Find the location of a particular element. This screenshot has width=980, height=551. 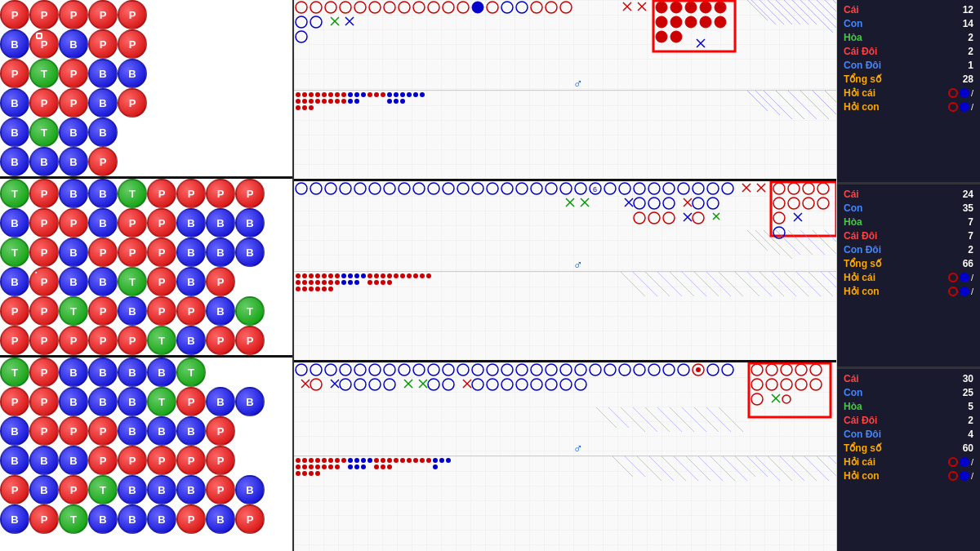

stat-label-hoicon-2: Hỏi con is located at coordinates (862, 291).